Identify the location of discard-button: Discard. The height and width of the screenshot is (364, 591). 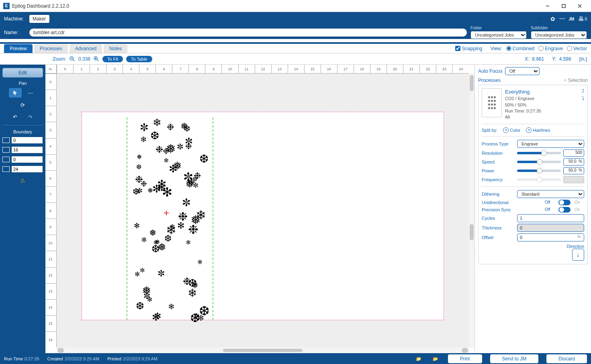
(566, 359).